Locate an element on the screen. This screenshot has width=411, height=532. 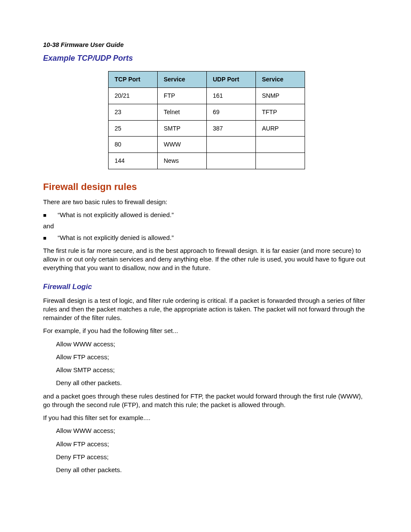
col-service-udp: Service is located at coordinates (280, 79).